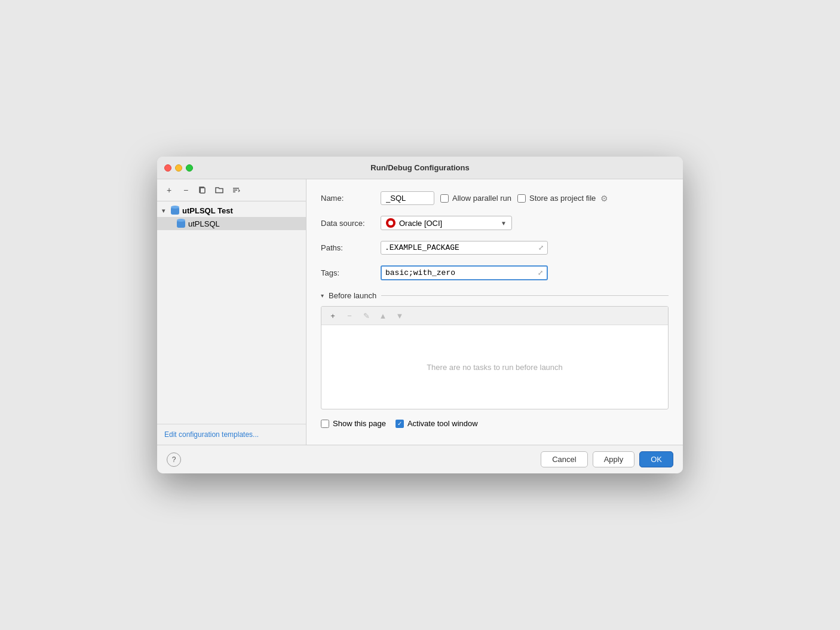 Image resolution: width=840 pixels, height=630 pixels. I want to click on datasource-row: Data source: Oracle [OCI] ▼, so click(495, 223).